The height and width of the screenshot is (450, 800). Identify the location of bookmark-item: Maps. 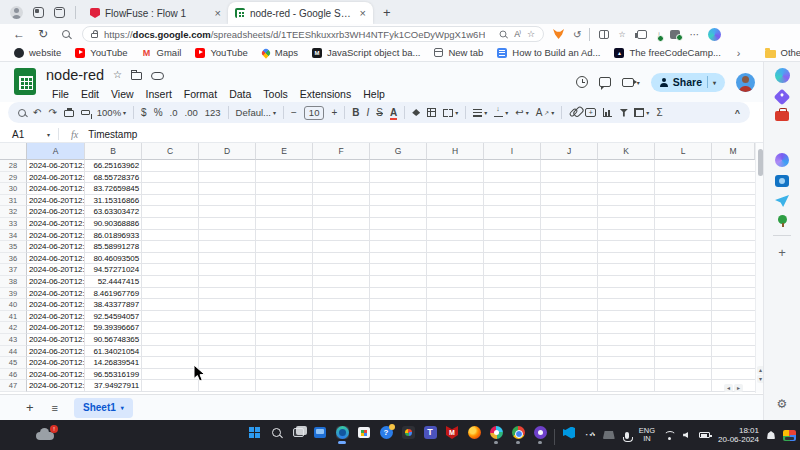
(280, 52).